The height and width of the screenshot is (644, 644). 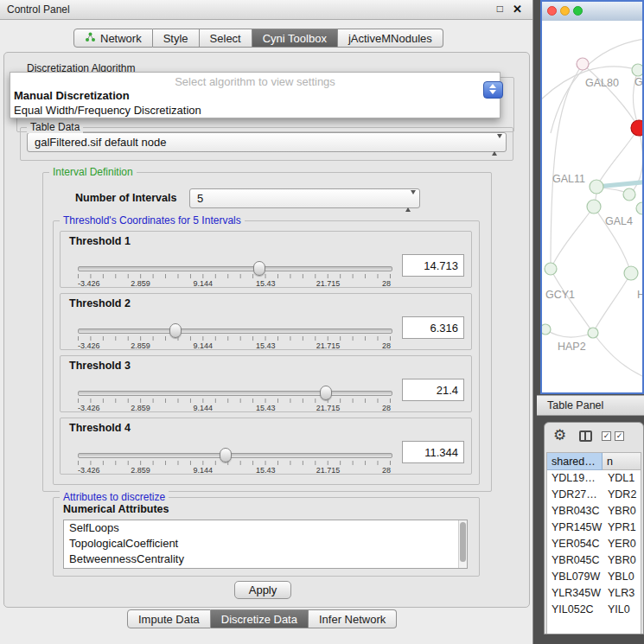 What do you see at coordinates (304, 199) in the screenshot?
I see `number-of-intervals-combo: 5` at bounding box center [304, 199].